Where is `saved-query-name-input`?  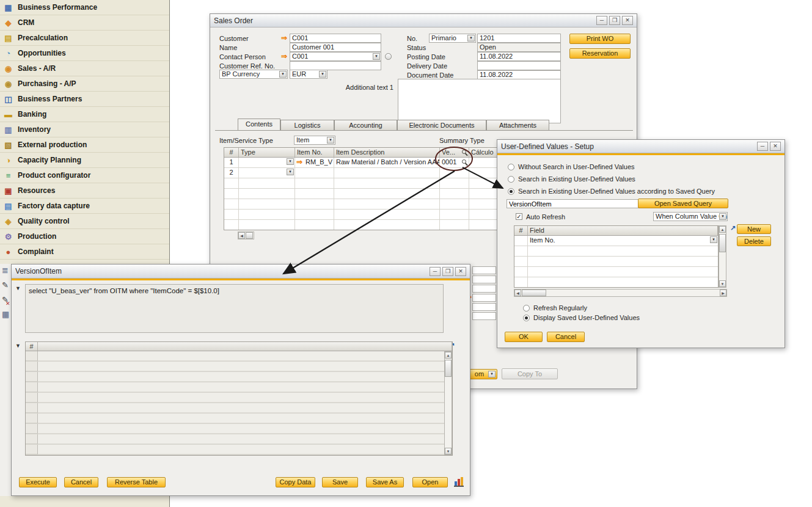 saved-query-name-input is located at coordinates (573, 204).